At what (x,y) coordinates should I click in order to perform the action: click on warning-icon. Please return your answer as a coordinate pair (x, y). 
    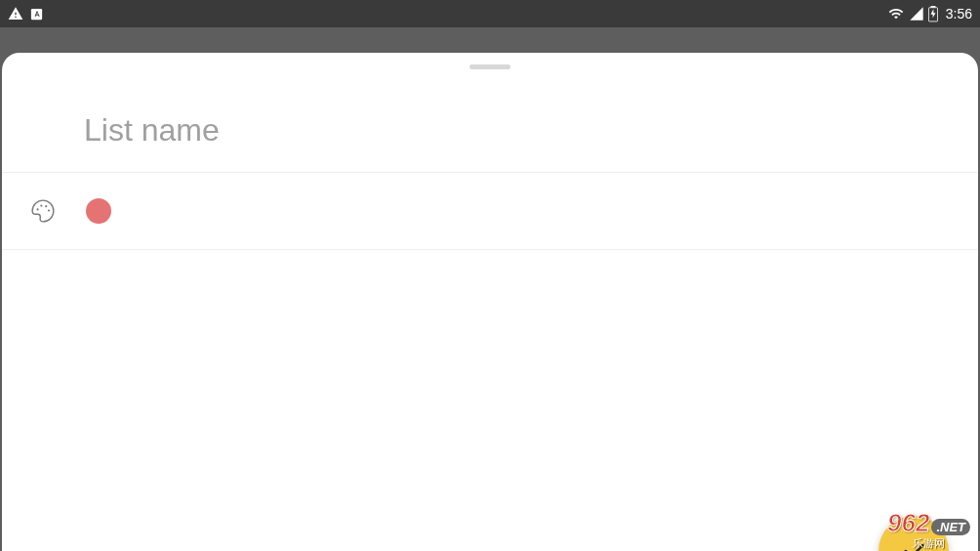
    Looking at the image, I should click on (16, 14).